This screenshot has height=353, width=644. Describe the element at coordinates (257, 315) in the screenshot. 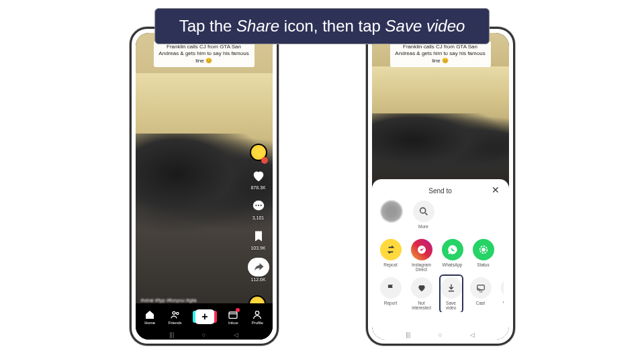

I see `profile-icon` at that location.